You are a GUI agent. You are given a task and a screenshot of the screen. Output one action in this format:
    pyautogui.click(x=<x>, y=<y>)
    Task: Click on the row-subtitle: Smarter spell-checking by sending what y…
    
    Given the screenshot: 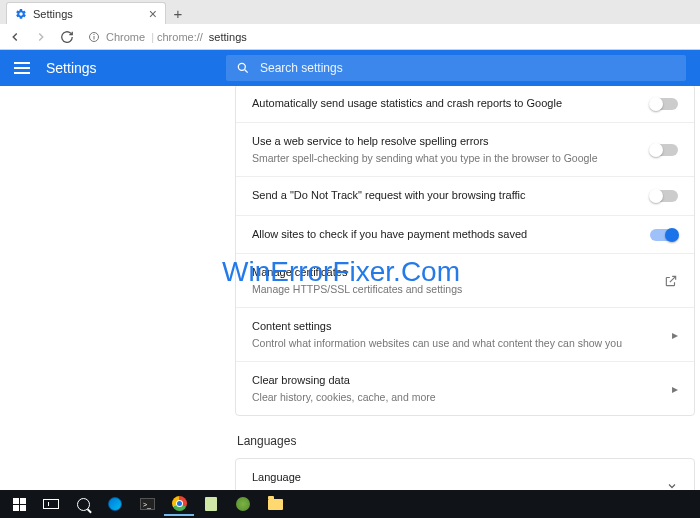 What is the action you would take?
    pyautogui.click(x=445, y=159)
    